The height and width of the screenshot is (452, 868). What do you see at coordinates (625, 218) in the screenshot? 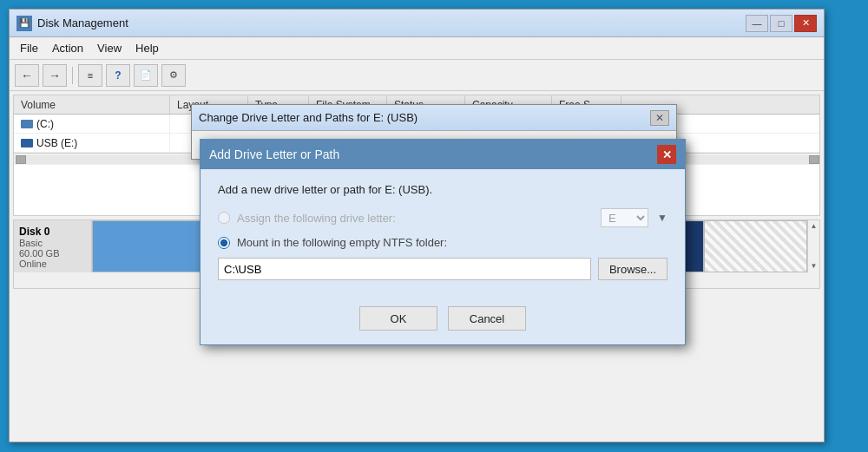
I see `letter-select: E` at bounding box center [625, 218].